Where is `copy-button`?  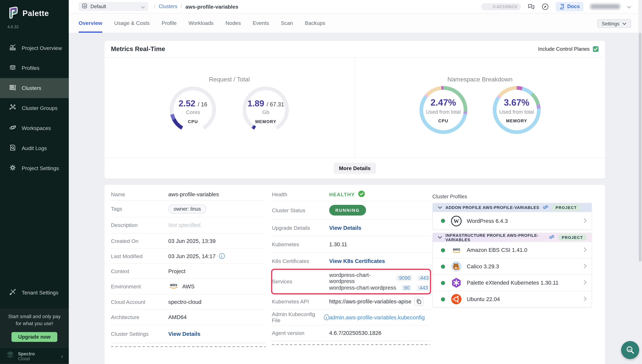 copy-button is located at coordinates (419, 302).